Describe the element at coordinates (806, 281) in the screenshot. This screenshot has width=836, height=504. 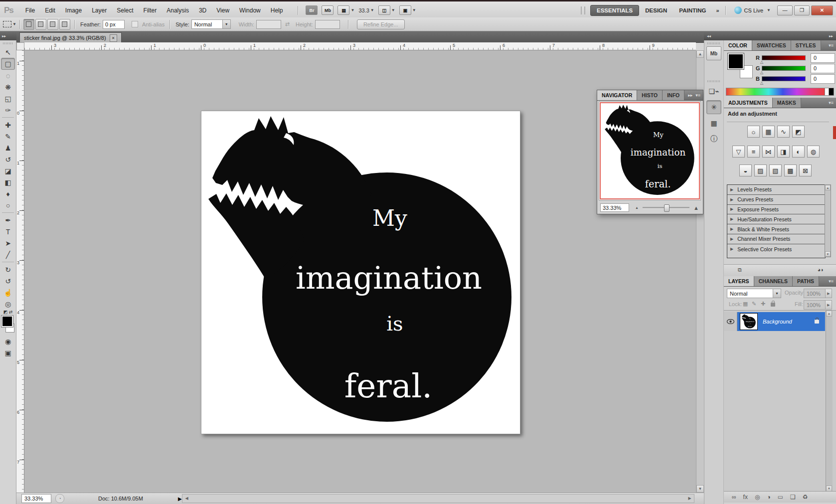
I see `panel-tab: PATHS` at that location.